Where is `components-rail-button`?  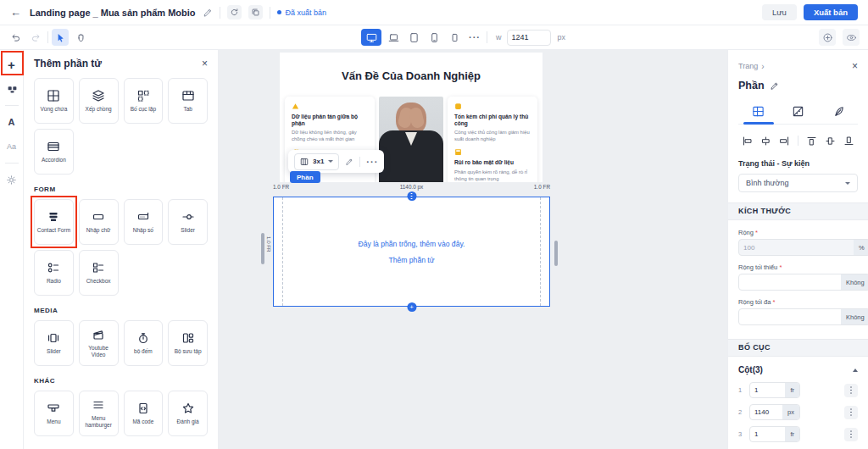
components-rail-button is located at coordinates (12, 89).